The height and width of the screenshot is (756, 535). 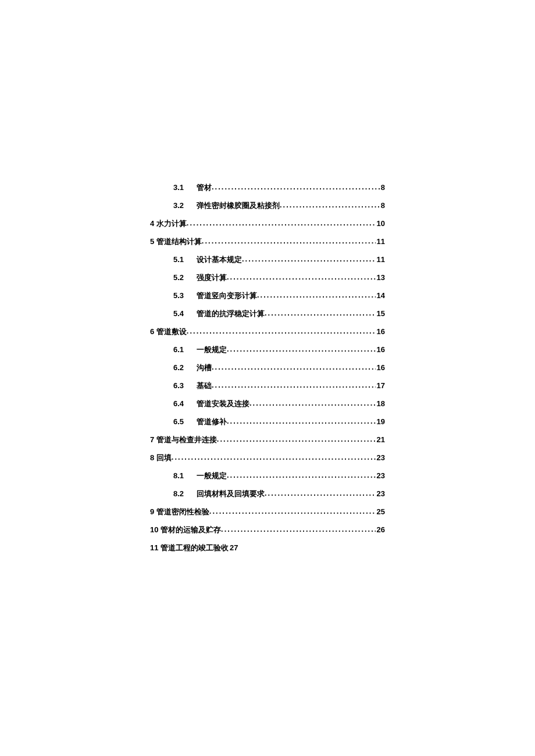 What do you see at coordinates (381, 223) in the screenshot?
I see `toc-entry-page: 10` at bounding box center [381, 223].